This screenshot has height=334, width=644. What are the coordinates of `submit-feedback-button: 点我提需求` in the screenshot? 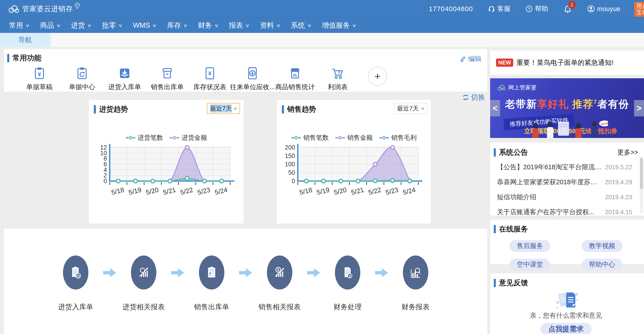 It's located at (566, 328).